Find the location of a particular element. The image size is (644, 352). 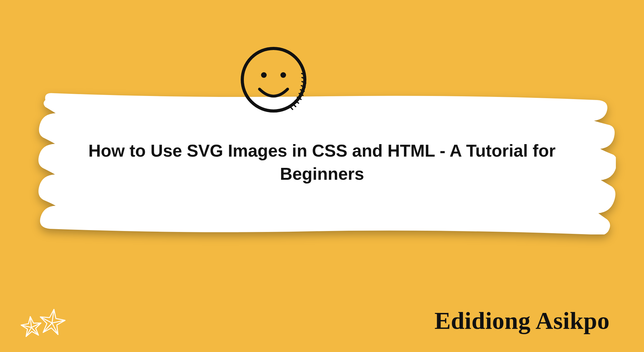

author-name: Edidiong Asikpo is located at coordinates (522, 321).